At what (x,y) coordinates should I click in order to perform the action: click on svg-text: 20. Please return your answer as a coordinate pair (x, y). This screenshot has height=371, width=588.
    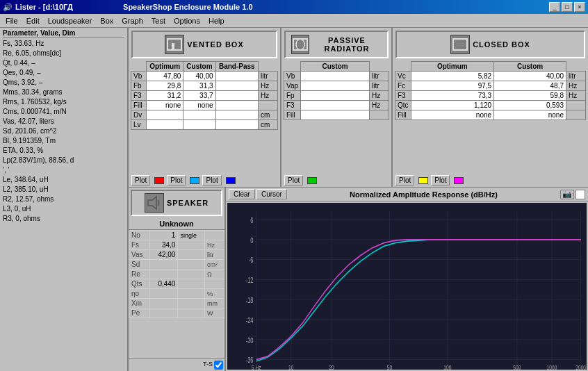
    Looking at the image, I should click on (332, 367).